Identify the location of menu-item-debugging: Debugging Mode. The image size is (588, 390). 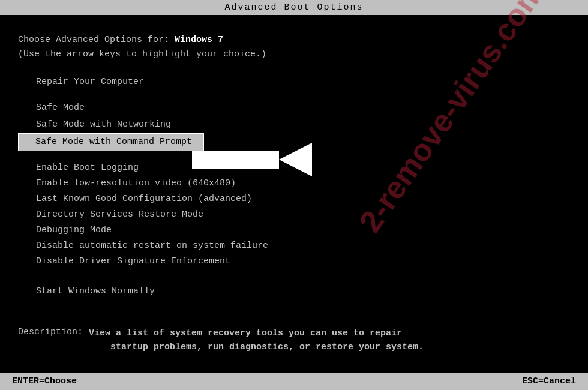
(294, 230).